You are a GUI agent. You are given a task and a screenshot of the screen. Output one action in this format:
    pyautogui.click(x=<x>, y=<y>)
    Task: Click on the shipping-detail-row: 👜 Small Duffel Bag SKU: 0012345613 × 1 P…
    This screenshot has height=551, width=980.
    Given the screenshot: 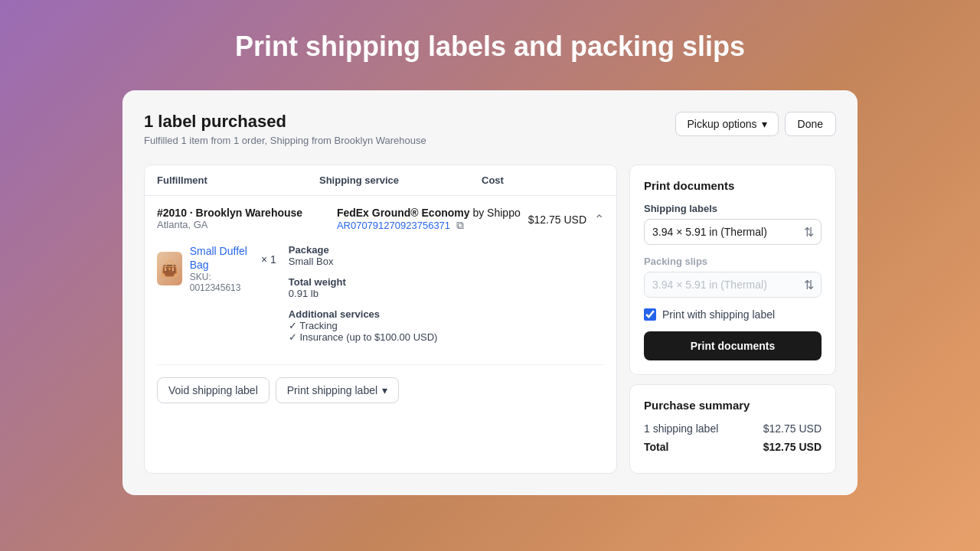 What is the action you would take?
    pyautogui.click(x=381, y=298)
    